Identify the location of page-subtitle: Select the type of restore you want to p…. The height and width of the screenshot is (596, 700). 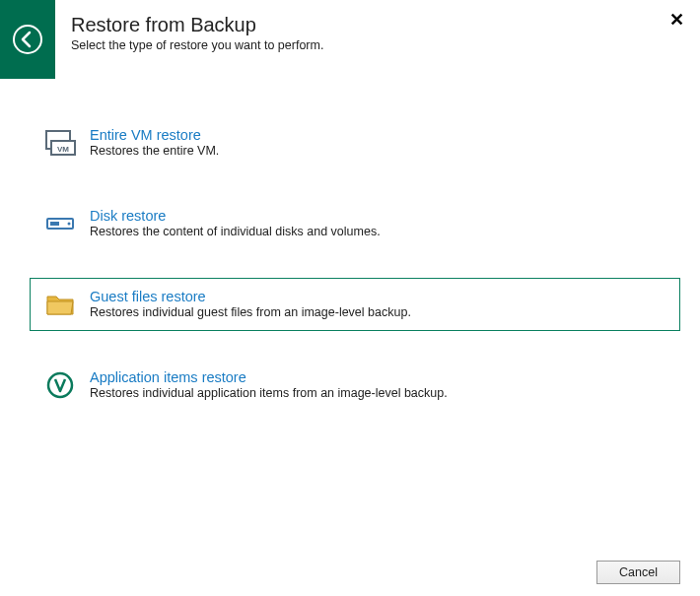
(385, 45).